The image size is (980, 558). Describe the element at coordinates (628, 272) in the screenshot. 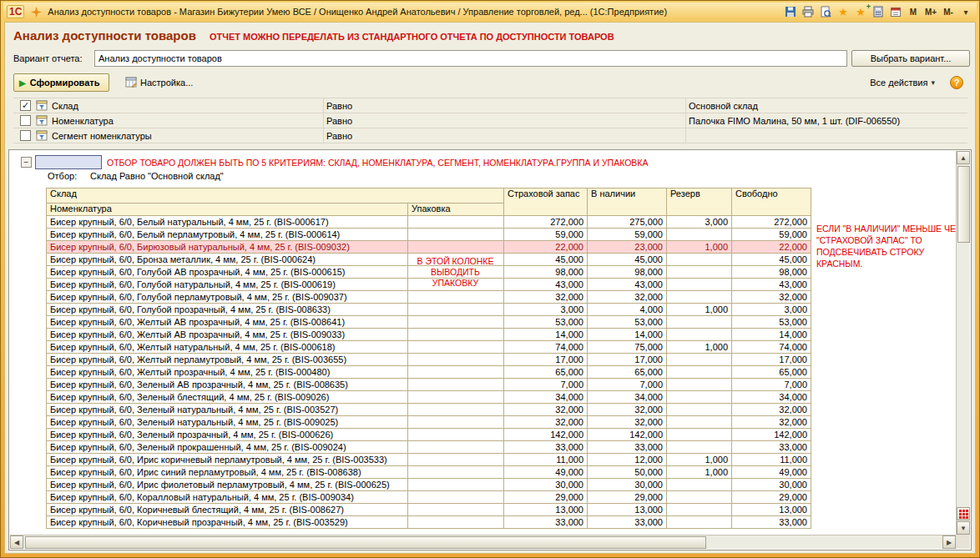

I see `cell-available: 98,000` at that location.